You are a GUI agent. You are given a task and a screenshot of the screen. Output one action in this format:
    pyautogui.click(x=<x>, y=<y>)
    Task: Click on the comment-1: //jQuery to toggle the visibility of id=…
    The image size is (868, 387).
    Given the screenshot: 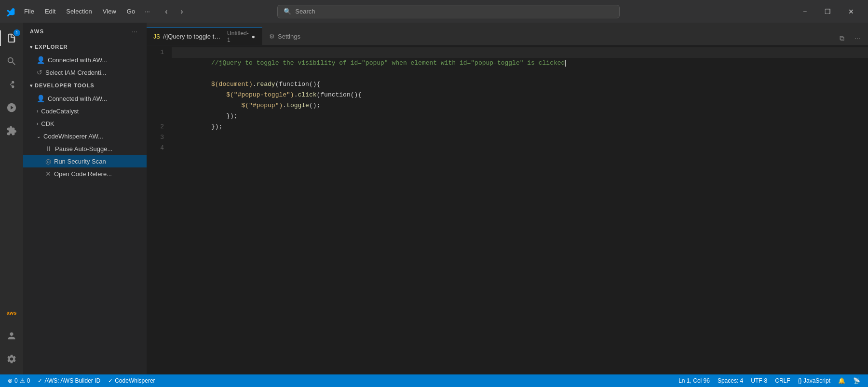 What is the action you would take?
    pyautogui.click(x=388, y=63)
    